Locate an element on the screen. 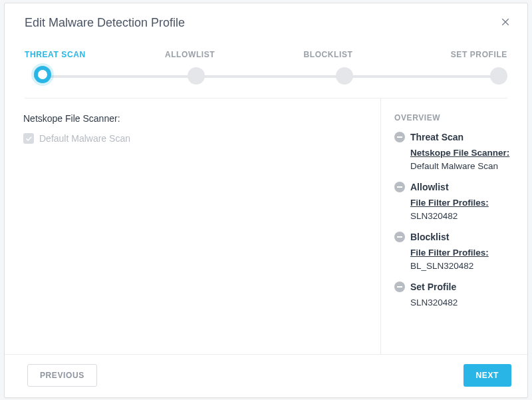  step-node-set-profile is located at coordinates (499, 76).